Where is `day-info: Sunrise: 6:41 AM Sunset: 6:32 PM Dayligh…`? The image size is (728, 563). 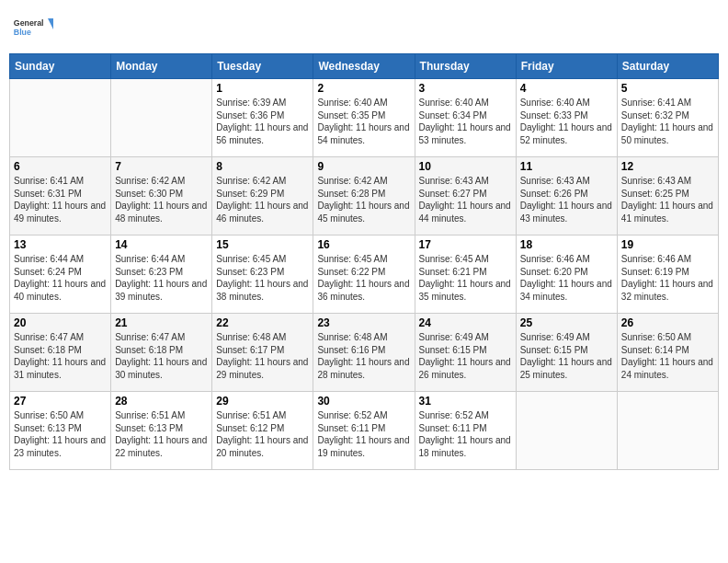 day-info: Sunrise: 6:41 AM Sunset: 6:32 PM Dayligh… is located at coordinates (667, 121).